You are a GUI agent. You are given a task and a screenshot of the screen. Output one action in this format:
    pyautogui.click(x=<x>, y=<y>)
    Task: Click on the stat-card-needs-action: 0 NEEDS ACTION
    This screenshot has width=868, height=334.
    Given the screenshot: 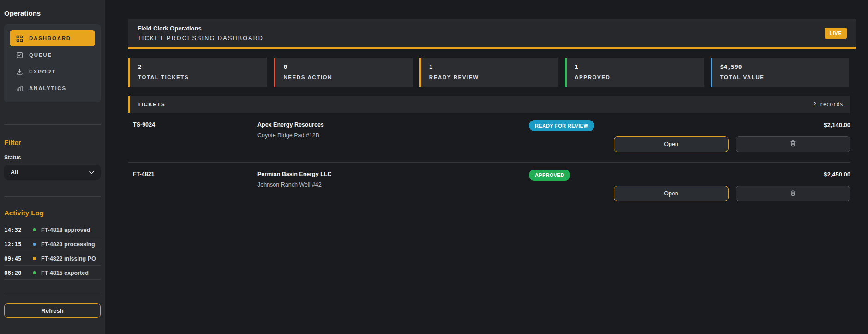 What is the action you would take?
    pyautogui.click(x=343, y=72)
    